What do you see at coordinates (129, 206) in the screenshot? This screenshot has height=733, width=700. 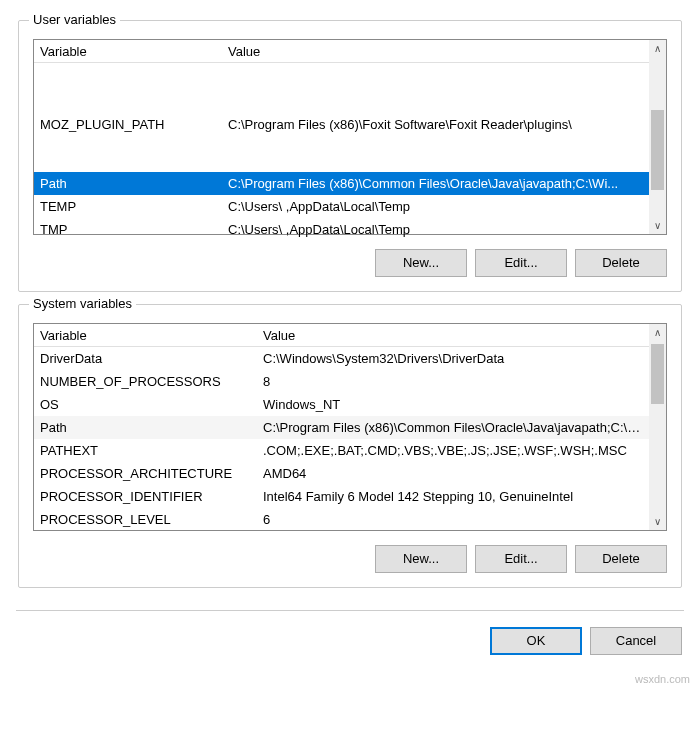 I see `cell-variable: TEMP` at bounding box center [129, 206].